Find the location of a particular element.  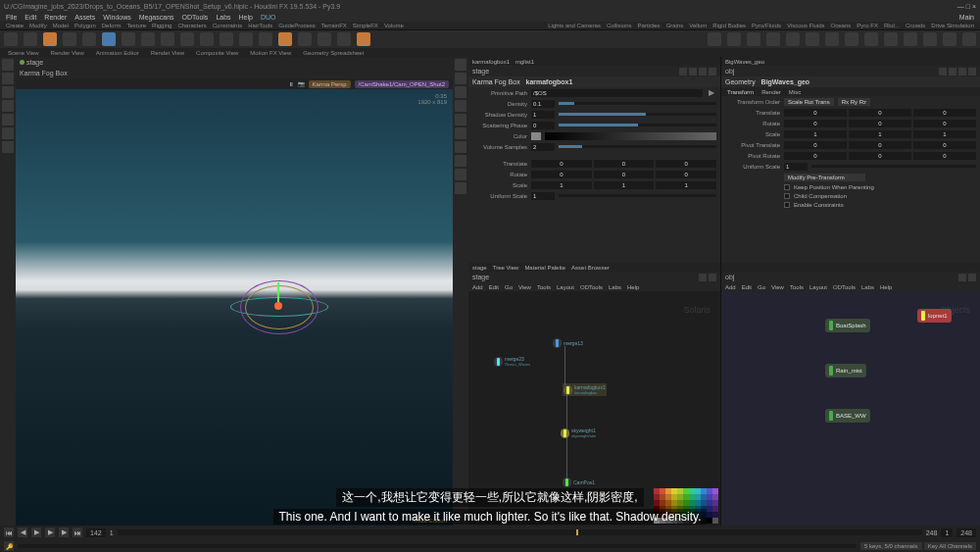

last-frame-icon: ⏭ is located at coordinates (77, 532).